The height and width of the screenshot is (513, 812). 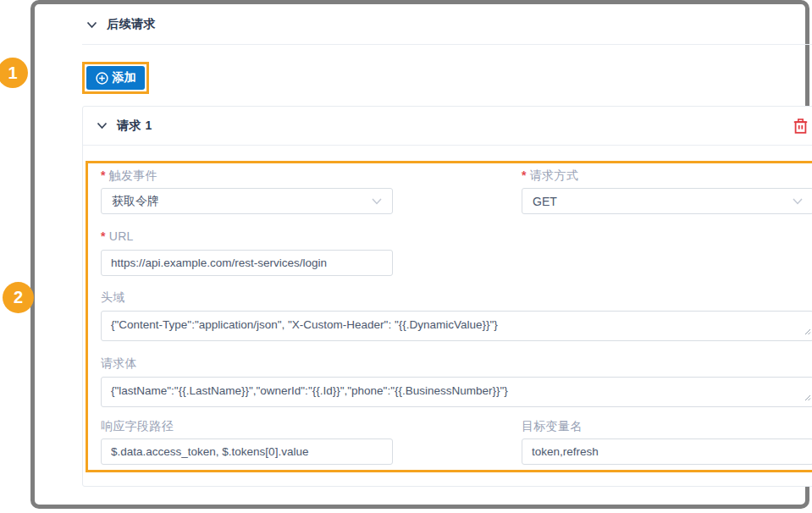 What do you see at coordinates (545, 201) in the screenshot?
I see `request-method-value: GET` at bounding box center [545, 201].